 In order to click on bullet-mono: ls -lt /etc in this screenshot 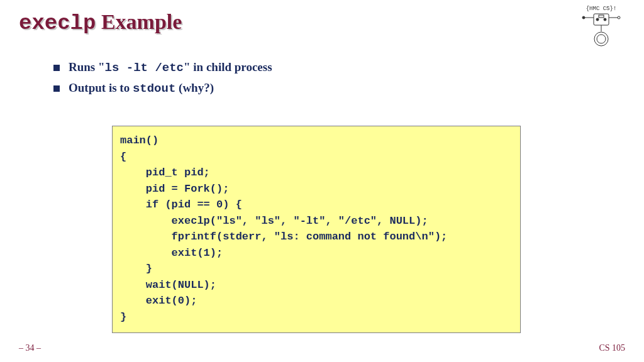, I will do `click(145, 68)`.